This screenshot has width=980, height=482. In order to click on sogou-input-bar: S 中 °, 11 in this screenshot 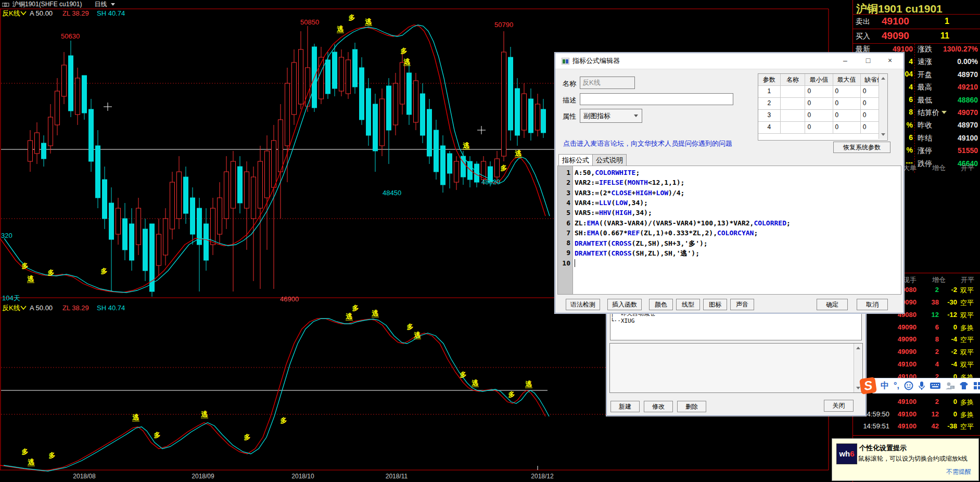, I will do `click(920, 386)`.